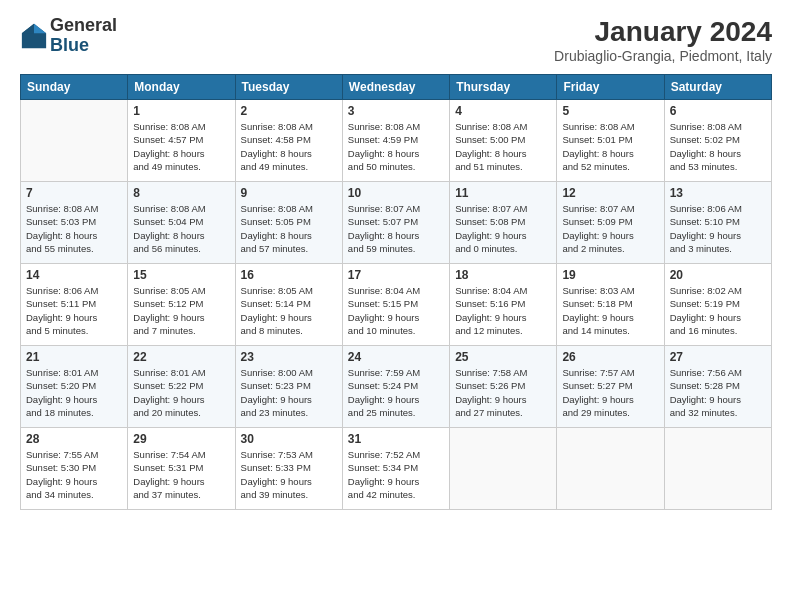 The image size is (792, 612). What do you see at coordinates (289, 474) in the screenshot?
I see `day-info: Sunrise: 7:53 AM Sunset: 5:33 PM Dayligh…` at bounding box center [289, 474].